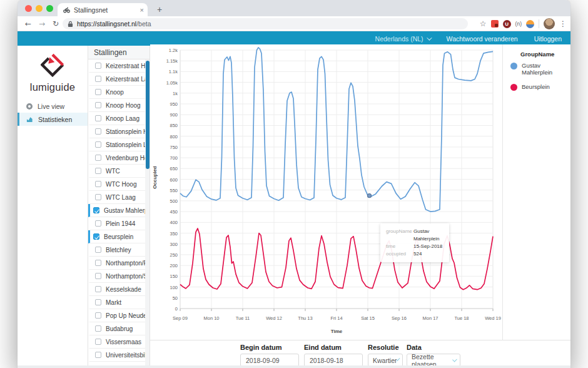 This screenshot has width=588, height=368. I want to click on stalling-list-item: Plein 1944, so click(116, 224).